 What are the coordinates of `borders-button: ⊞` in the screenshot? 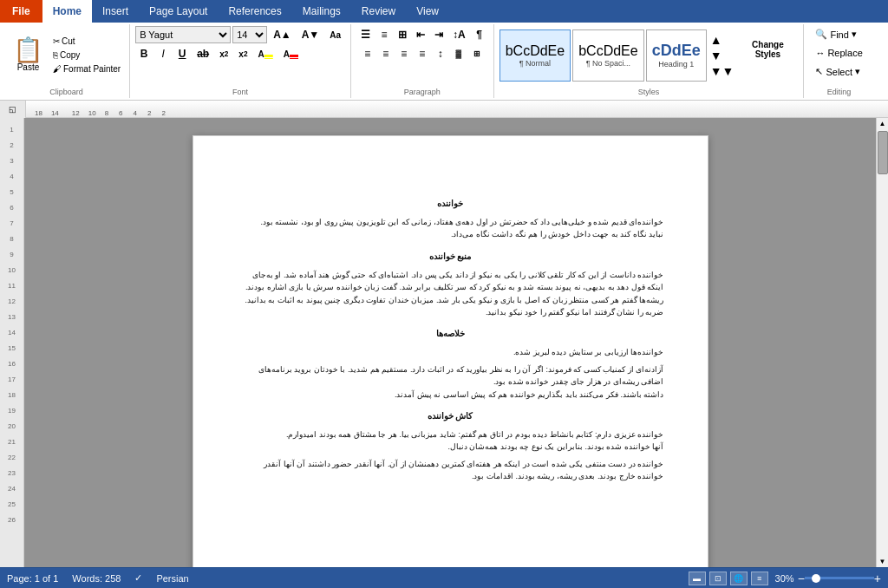 It's located at (477, 54).